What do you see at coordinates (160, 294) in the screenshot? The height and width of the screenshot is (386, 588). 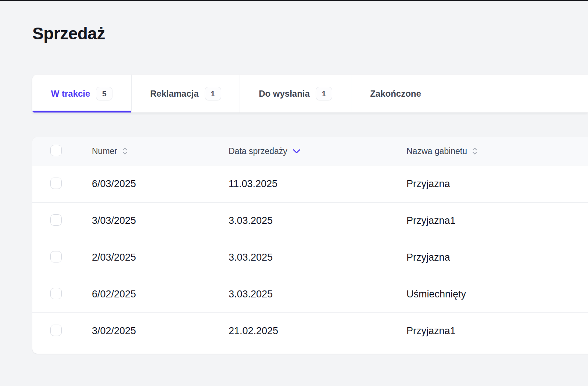 I see `cell-numer: 6/02/2025` at bounding box center [160, 294].